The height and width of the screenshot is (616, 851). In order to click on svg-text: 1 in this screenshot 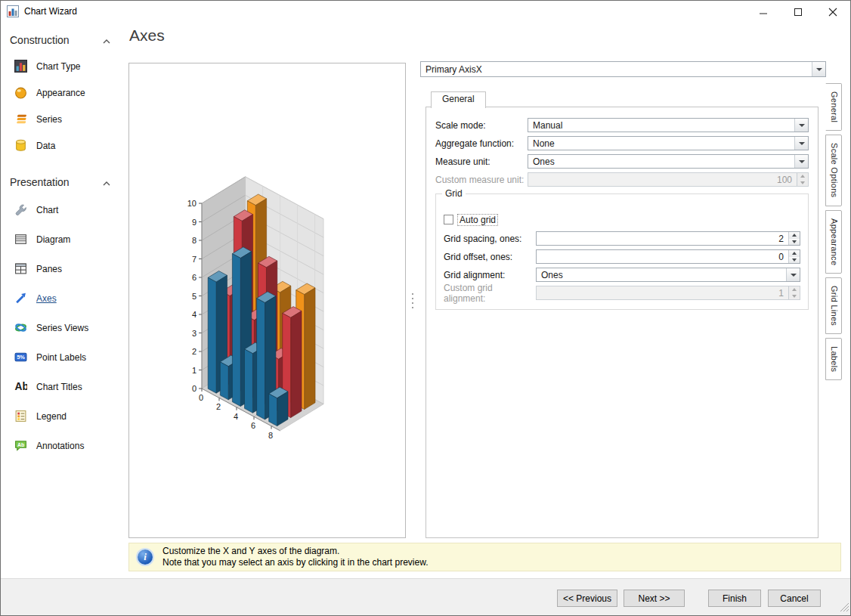, I will do `click(194, 370)`.